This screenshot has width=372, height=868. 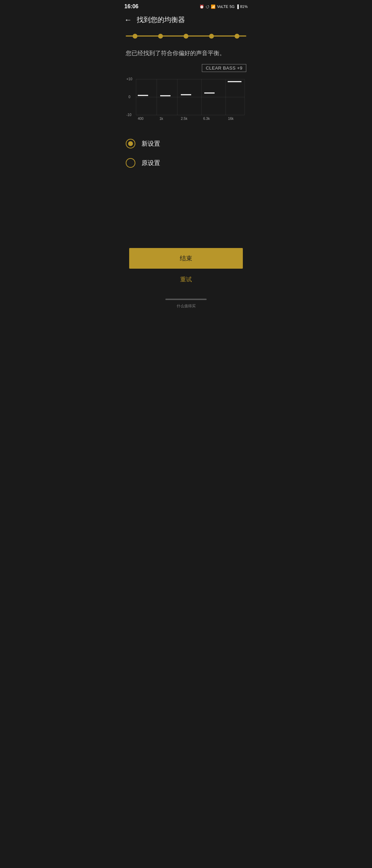 I want to click on radio-circle-new, so click(x=131, y=144).